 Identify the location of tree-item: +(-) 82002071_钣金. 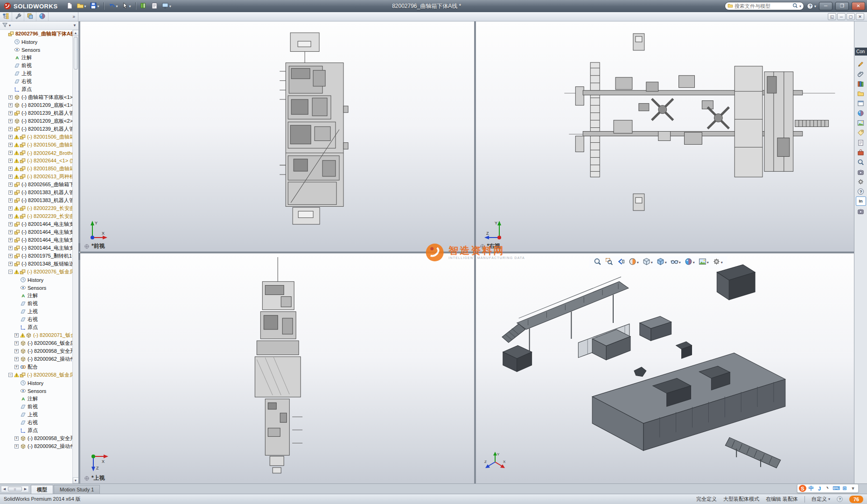
(36, 335).